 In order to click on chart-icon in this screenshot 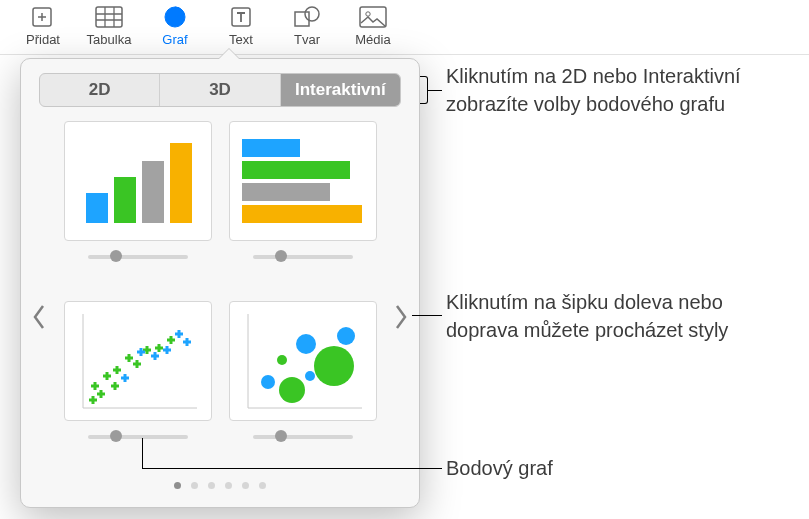, I will do `click(175, 17)`.